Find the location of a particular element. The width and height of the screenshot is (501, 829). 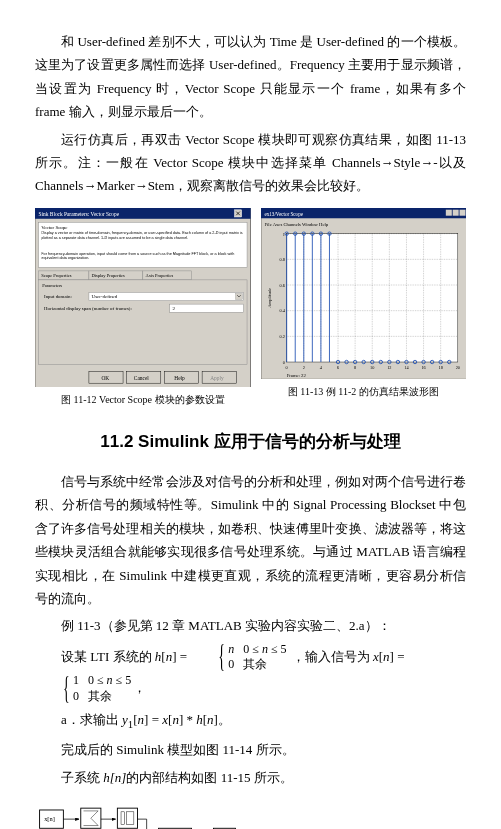

plot-title: ex13/Vector Scope is located at coordinates (284, 213).